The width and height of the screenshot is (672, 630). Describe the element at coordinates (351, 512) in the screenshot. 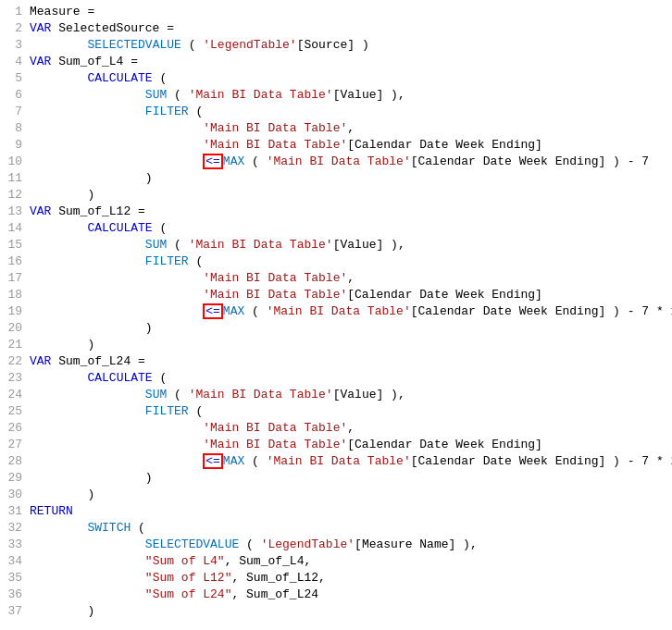

I see `line-content: RETURN` at that location.